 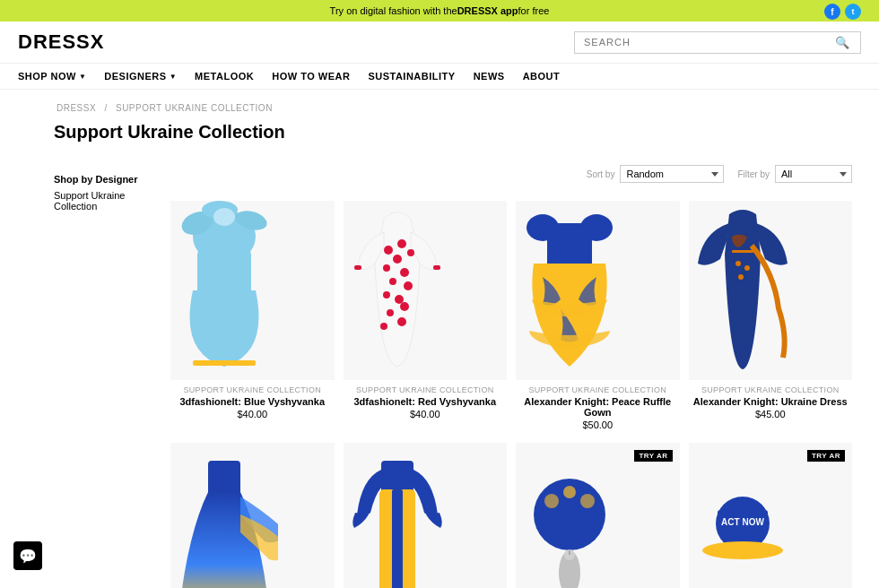 What do you see at coordinates (61, 42) in the screenshot?
I see `site-logo: DRESSX` at bounding box center [61, 42].